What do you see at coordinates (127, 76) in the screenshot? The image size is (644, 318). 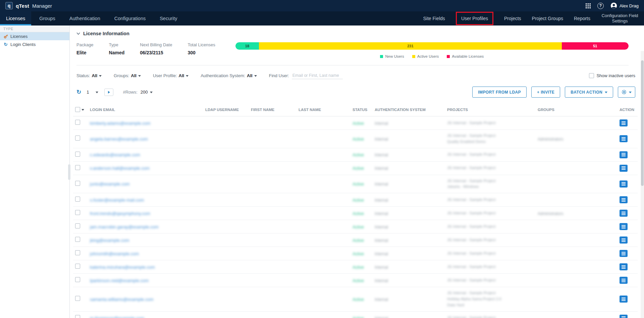 I see `groups-filter: Groups: All` at bounding box center [127, 76].